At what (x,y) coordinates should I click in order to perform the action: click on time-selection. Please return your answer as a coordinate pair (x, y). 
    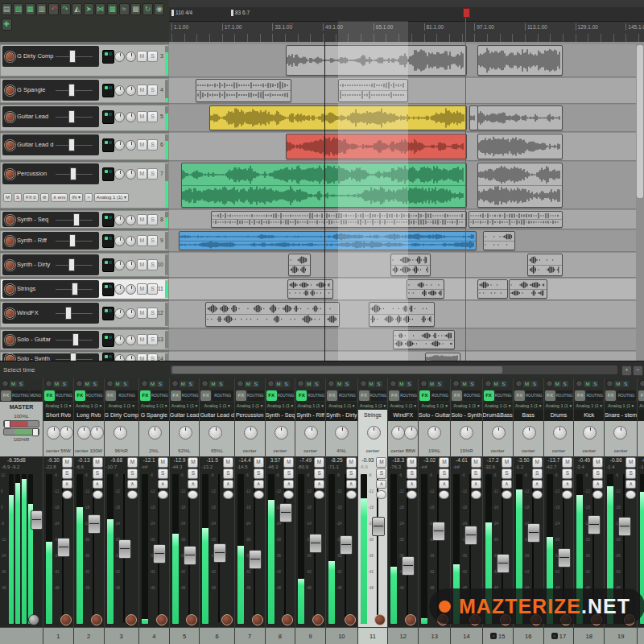
    Looking at the image, I should click on (374, 201).